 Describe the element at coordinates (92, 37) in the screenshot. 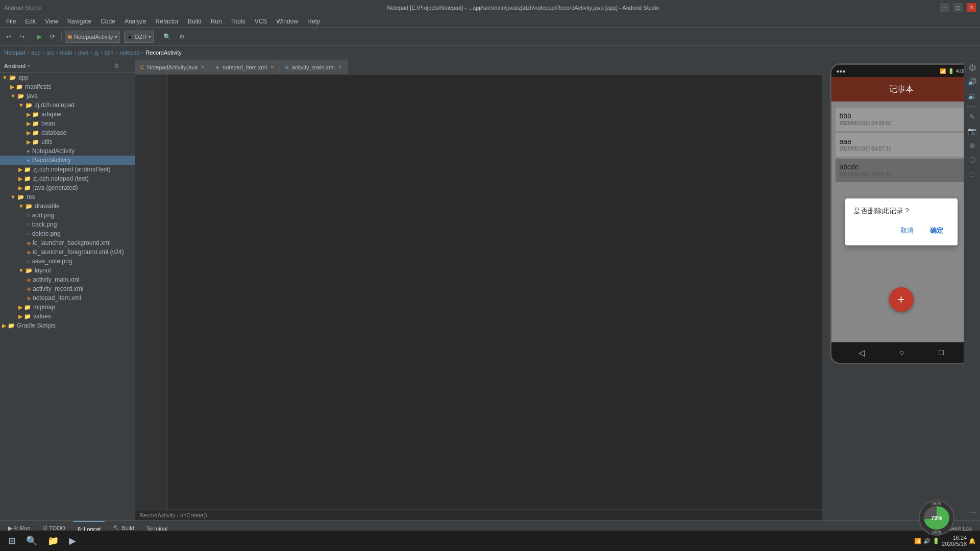

I see `run-config-dropdown: ▣ NotepadActivity ▾` at that location.